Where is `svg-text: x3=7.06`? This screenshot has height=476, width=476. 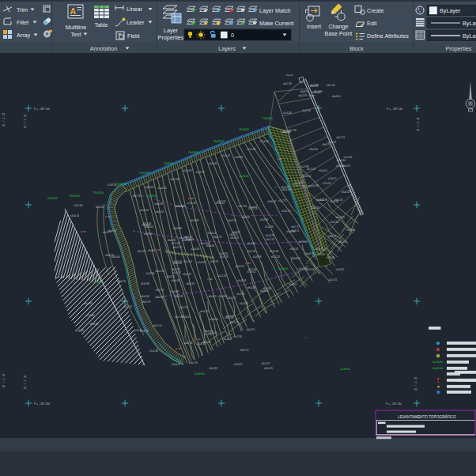
svg-text: x3=7.06 is located at coordinates (286, 132).